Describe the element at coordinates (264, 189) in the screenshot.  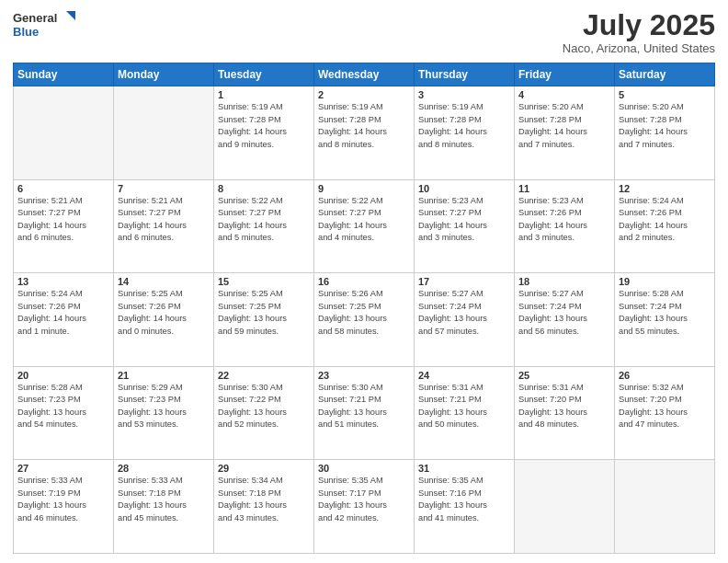
I see `day-number: 8` at that location.